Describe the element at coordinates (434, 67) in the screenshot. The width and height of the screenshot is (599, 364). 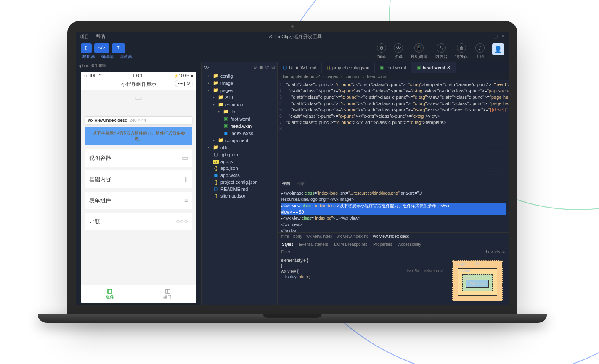
I see `editor-tab: ▣head.wxml✕` at that location.